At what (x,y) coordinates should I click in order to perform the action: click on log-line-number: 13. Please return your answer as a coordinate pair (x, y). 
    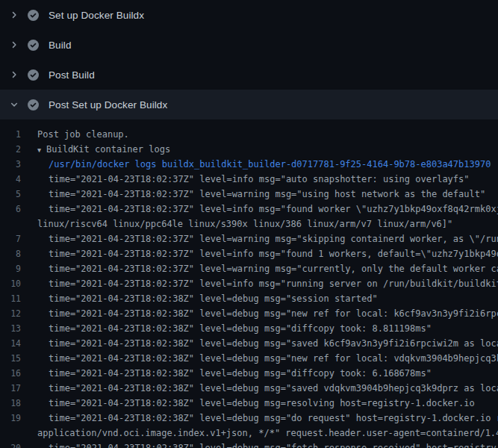
    Looking at the image, I should click on (10, 329).